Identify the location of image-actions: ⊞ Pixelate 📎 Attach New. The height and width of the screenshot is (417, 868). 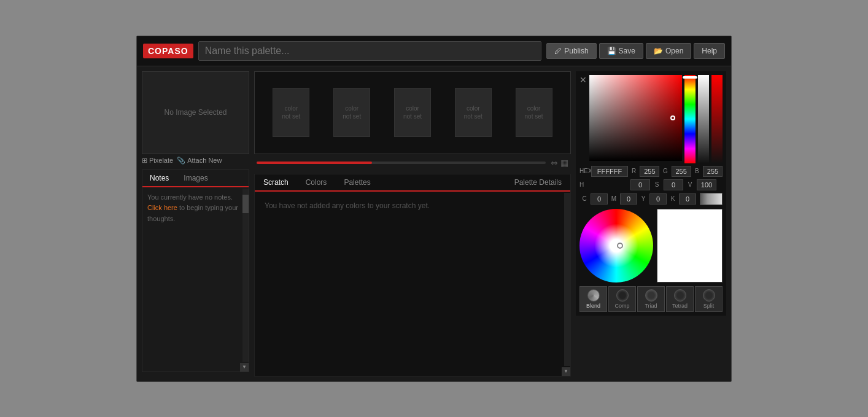
(195, 161).